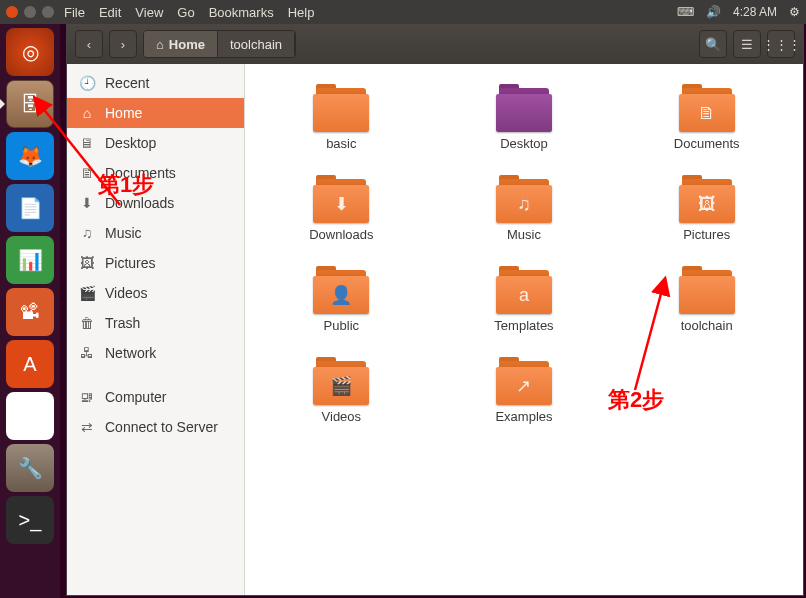 The width and height of the screenshot is (806, 598). What do you see at coordinates (156, 263) in the screenshot?
I see `sidebar-item-pictures: 🖼Pictures` at bounding box center [156, 263].